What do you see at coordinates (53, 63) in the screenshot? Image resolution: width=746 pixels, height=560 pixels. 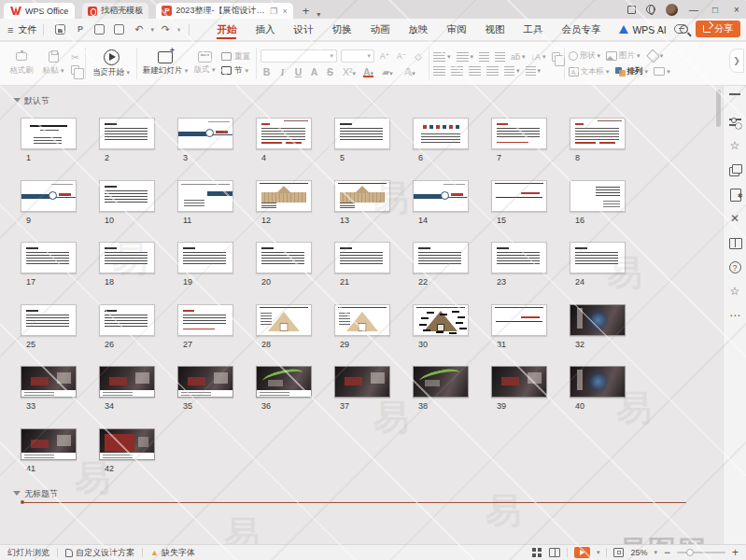 I see `paste-button: 粘贴 ▾` at bounding box center [53, 63].